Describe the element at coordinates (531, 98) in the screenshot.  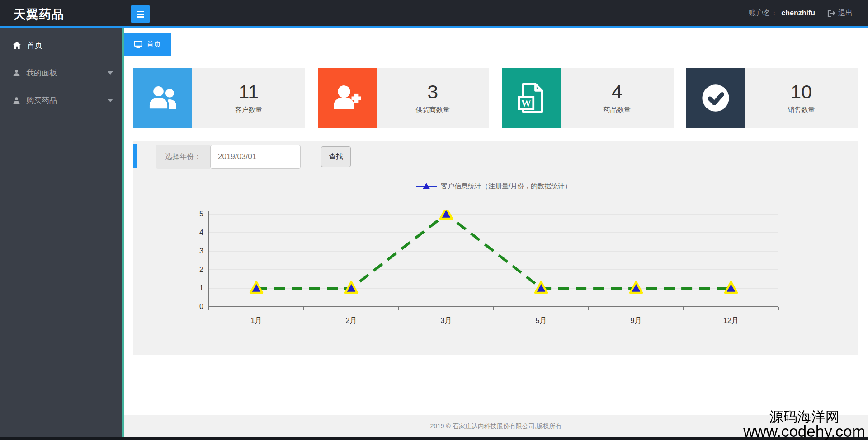
I see `stat-icon-box: W` at that location.